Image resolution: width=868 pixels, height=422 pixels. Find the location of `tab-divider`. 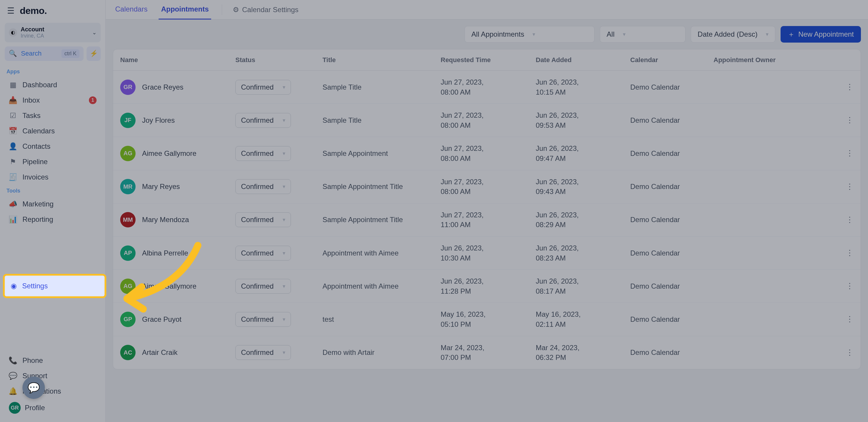

tab-divider is located at coordinates (222, 10).